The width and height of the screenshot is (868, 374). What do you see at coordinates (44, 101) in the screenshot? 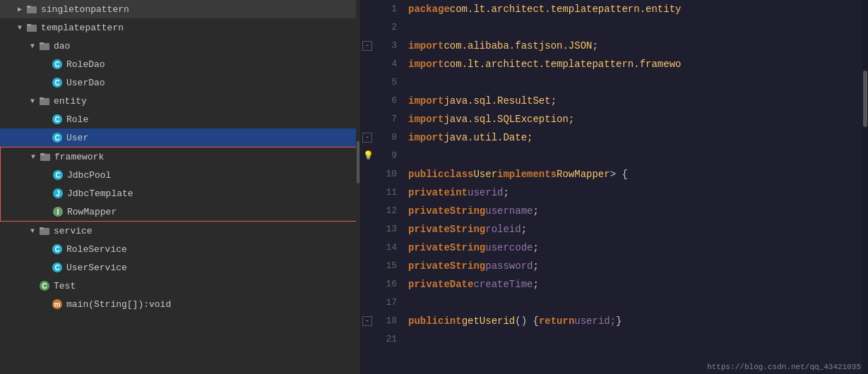
I see `icon-entity` at bounding box center [44, 101].